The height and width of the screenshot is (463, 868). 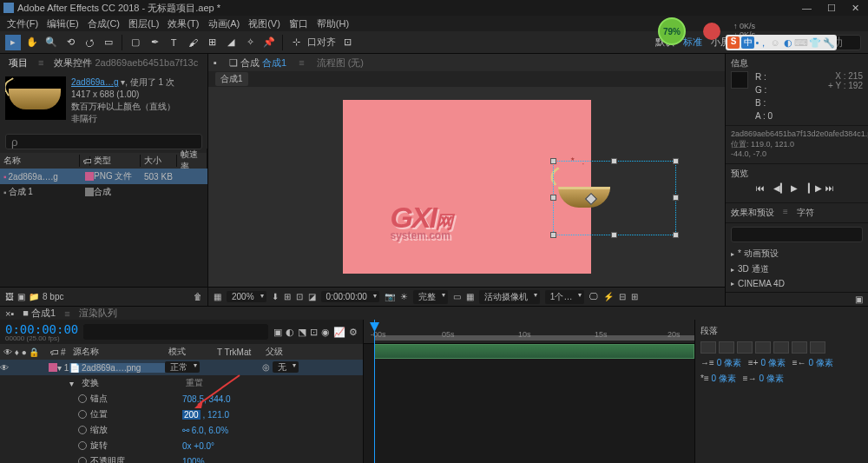 What do you see at coordinates (321, 42) in the screenshot?
I see `snap-label: 口对齐` at bounding box center [321, 42].